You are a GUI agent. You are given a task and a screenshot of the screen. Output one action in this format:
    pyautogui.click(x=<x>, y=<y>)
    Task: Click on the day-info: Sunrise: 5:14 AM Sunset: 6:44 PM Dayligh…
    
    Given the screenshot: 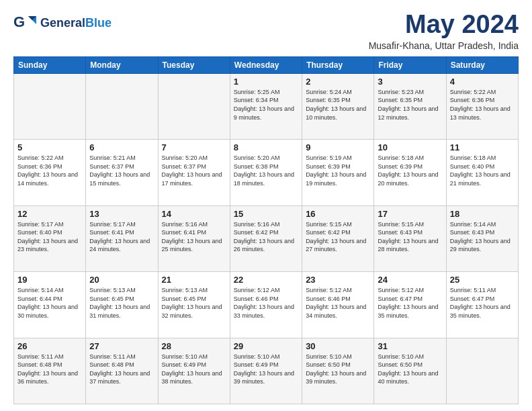 What is the action you would take?
    pyautogui.click(x=50, y=303)
    